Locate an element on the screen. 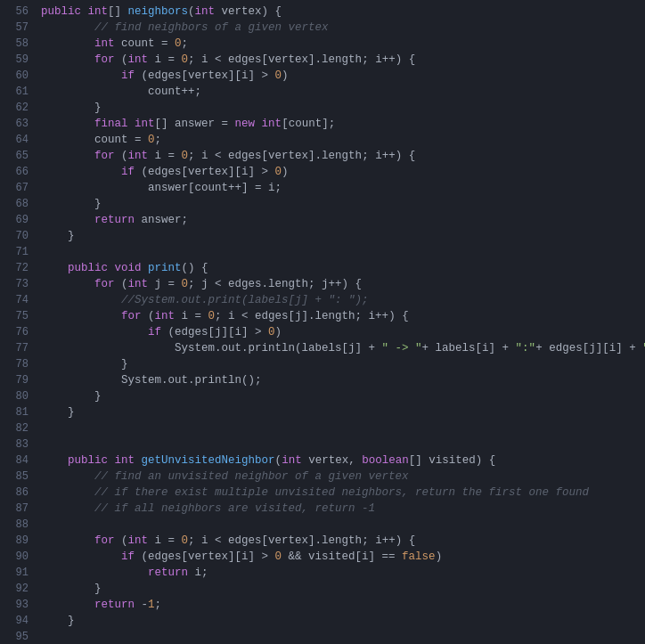 The height and width of the screenshot is (644, 645). code-line-91: return i; is located at coordinates (343, 573).